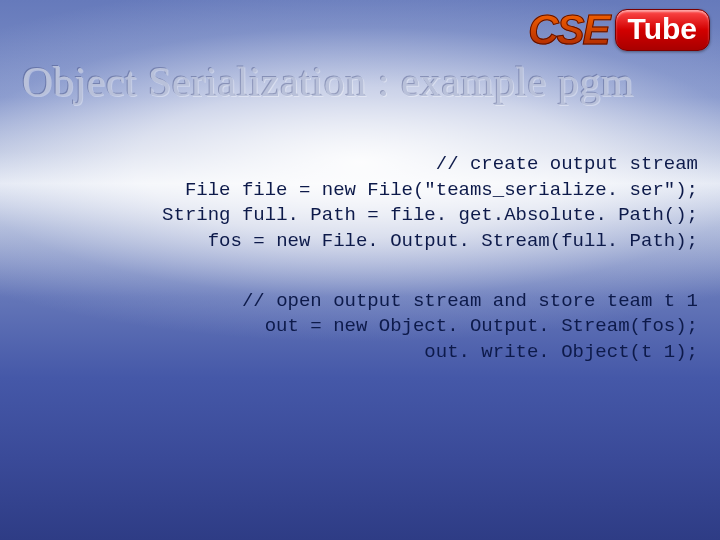 The image size is (720, 540). I want to click on code-line: // open output stream and store team t 1, so click(360, 302).